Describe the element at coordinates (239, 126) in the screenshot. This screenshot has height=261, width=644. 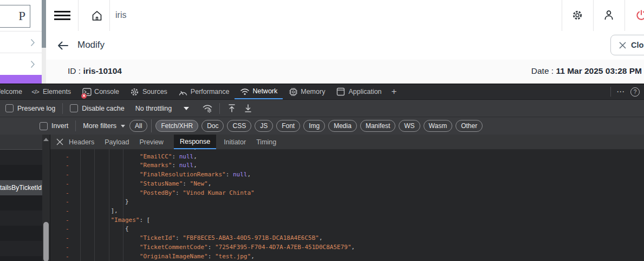
I see `filter-pill-css: CSS` at that location.